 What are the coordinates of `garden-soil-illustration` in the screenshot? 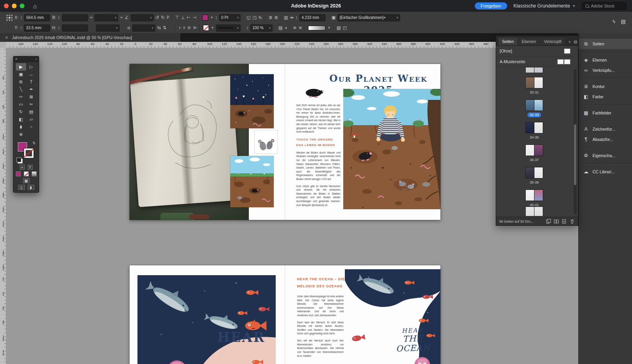 It's located at (392, 149).